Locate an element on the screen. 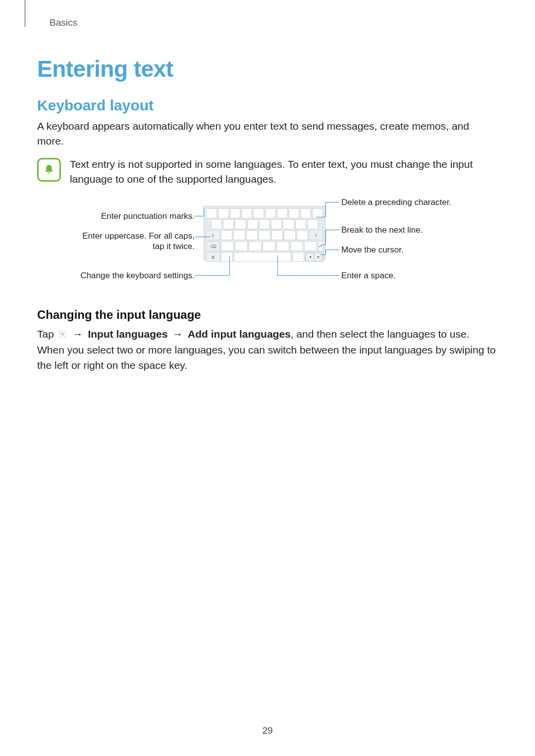 The image size is (535, 756). note-text: Text entry is not supported in some lang… is located at coordinates (284, 172).